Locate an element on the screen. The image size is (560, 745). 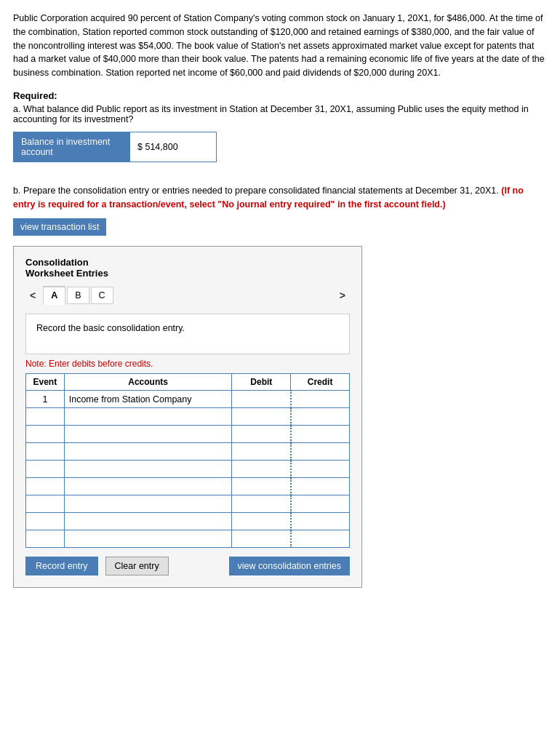
question-b-text: b. Prepare the consolidation entry or en… is located at coordinates (257, 191).